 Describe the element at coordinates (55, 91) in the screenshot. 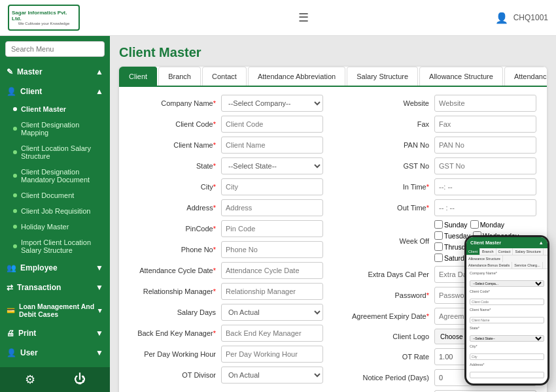

I see `client-section-header: 👤 Client ▲` at that location.